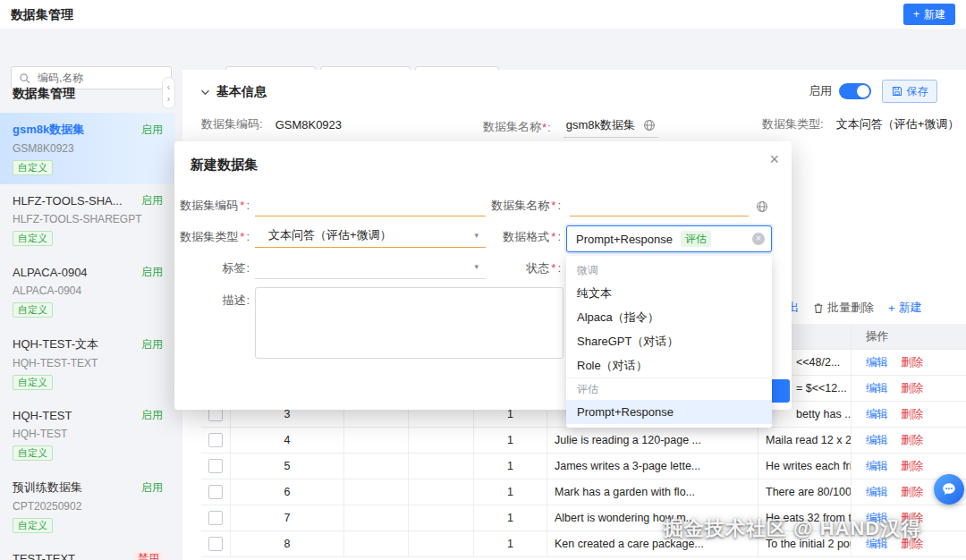 This screenshot has width=966, height=560. I want to click on data-format-dropdown: 微调 纯文本 Alpaca（指令） ShareGPT（对话） Role（对话） …, so click(669, 342).